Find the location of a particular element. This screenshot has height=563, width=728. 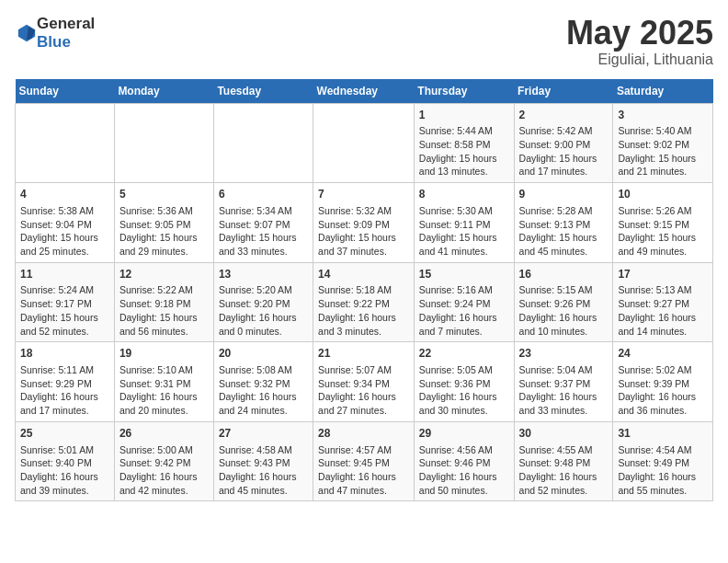

calendar-cell: 20Sunrise: 5:08 AM Sunset: 9:32 PM Dayli… is located at coordinates (263, 383).